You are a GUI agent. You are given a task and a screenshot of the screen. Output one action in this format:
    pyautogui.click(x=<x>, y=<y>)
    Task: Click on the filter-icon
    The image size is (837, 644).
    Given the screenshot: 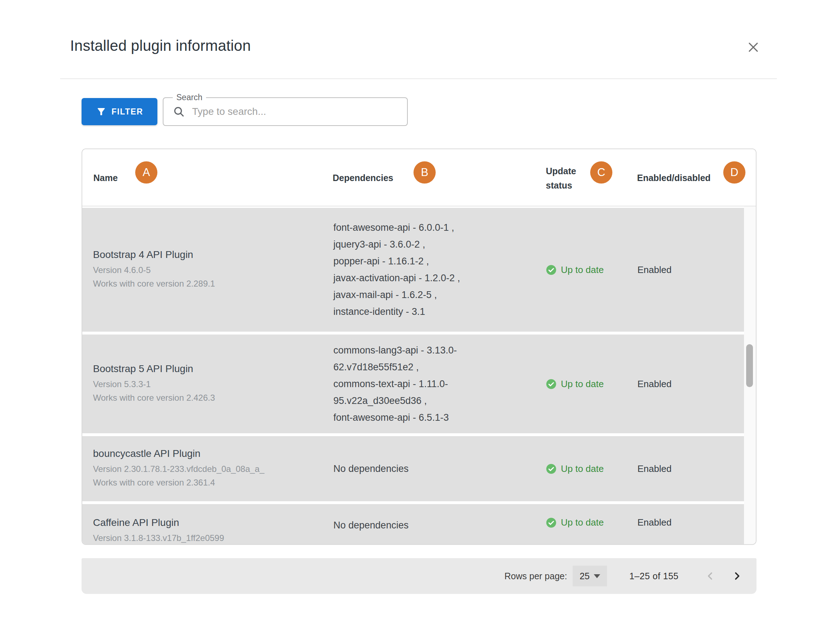 What is the action you would take?
    pyautogui.click(x=101, y=112)
    